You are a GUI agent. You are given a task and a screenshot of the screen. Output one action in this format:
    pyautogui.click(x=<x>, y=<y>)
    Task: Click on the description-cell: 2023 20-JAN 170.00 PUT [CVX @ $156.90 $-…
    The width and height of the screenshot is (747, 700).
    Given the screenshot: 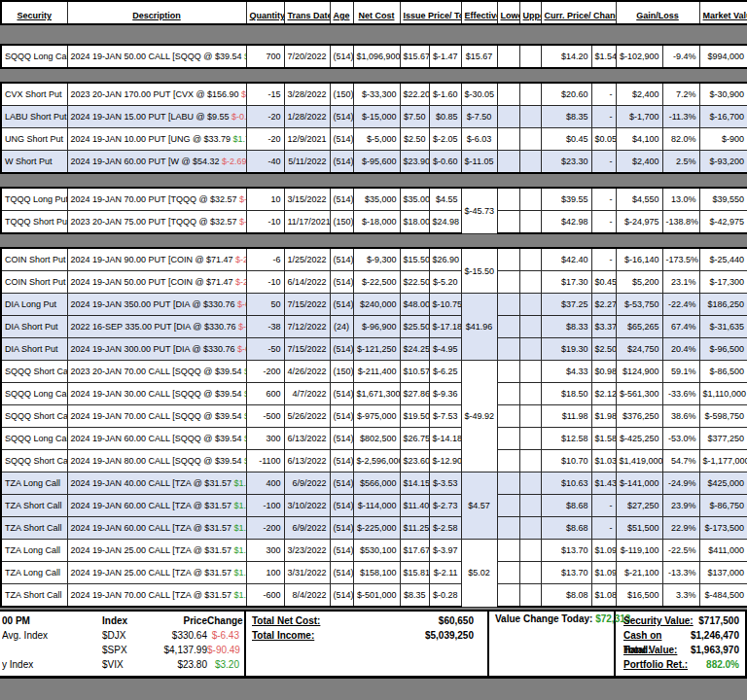 What is the action you would take?
    pyautogui.click(x=157, y=94)
    